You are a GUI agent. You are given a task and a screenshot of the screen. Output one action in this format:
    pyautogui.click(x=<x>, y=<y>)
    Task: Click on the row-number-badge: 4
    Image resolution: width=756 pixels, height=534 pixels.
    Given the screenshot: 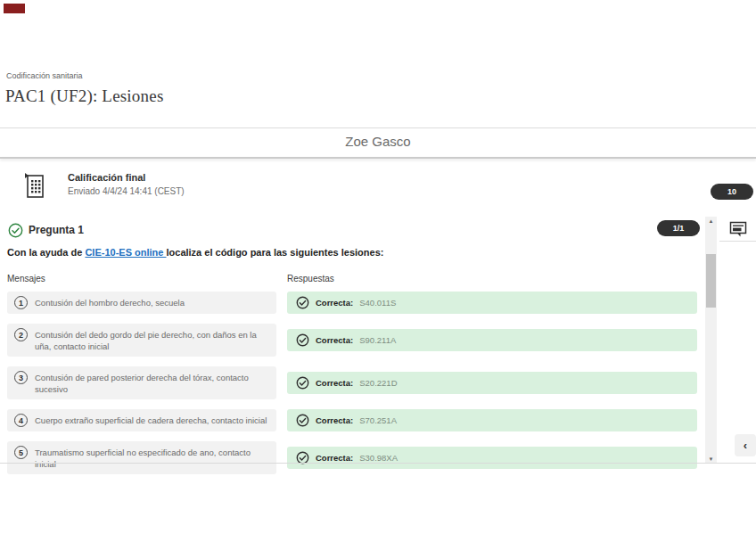 What is the action you would take?
    pyautogui.click(x=21, y=421)
    